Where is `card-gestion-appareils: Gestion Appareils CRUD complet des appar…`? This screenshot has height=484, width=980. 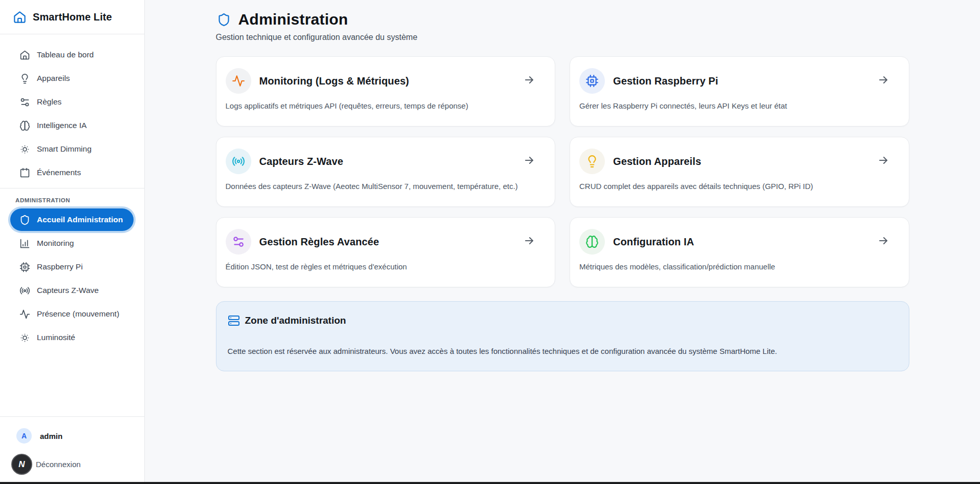 card-gestion-appareils: Gestion Appareils CRUD complet des appar… is located at coordinates (739, 172).